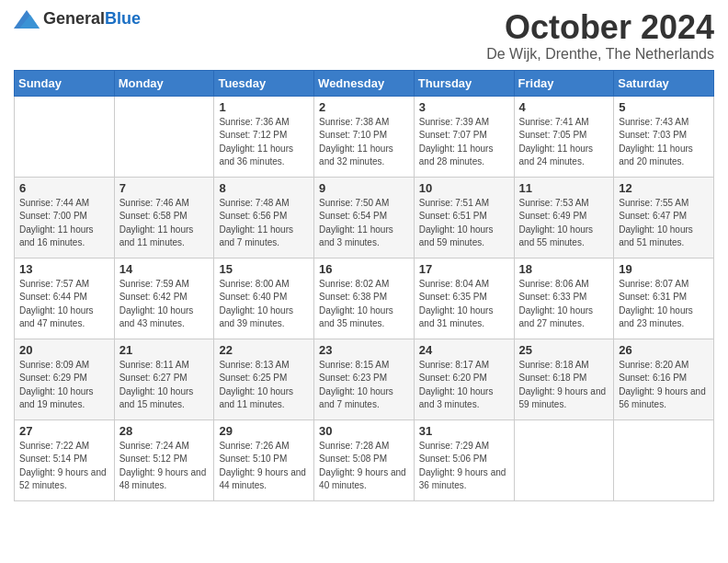  Describe the element at coordinates (165, 224) in the screenshot. I see `day-detail: Sunrise: 7:46 AMSunset: 6:58 PMDaylight:…` at that location.